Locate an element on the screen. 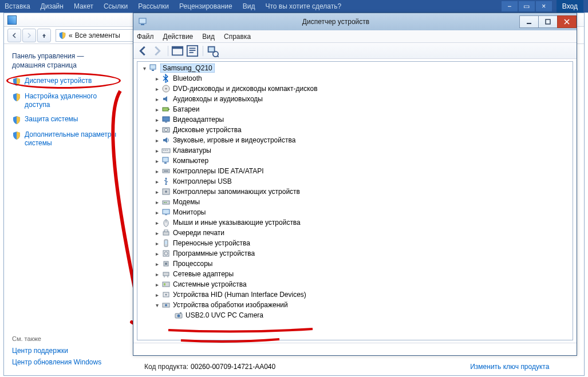 The height and width of the screenshot is (377, 588). login-button: Вход is located at coordinates (570, 6).